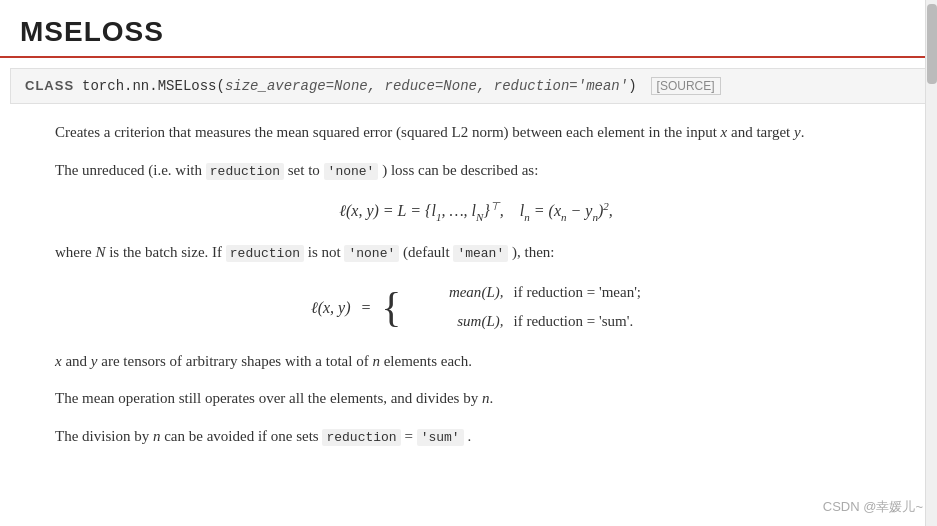 The image size is (937, 526). What do you see at coordinates (360, 86) in the screenshot?
I see `class-signature: torch.nn.MSELoss(size_average=None, redu…` at bounding box center [360, 86].